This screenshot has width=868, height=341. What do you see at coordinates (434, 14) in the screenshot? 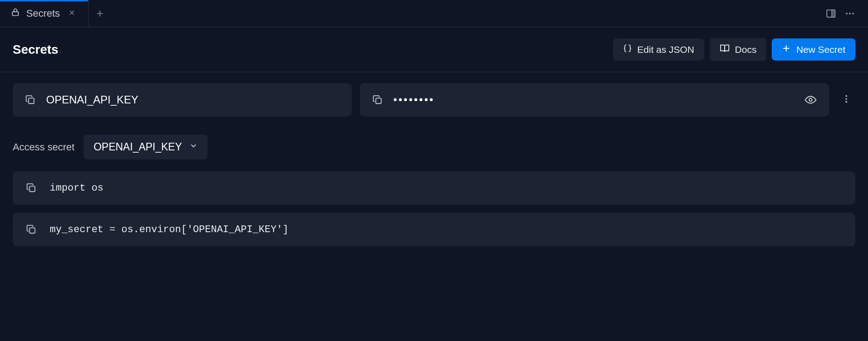
I see `tab-bar: Secrets` at bounding box center [434, 14].